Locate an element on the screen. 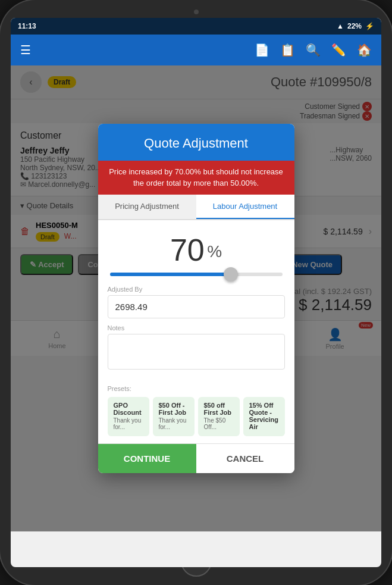 The image size is (392, 585). percentage-value: 70 is located at coordinates (187, 250).